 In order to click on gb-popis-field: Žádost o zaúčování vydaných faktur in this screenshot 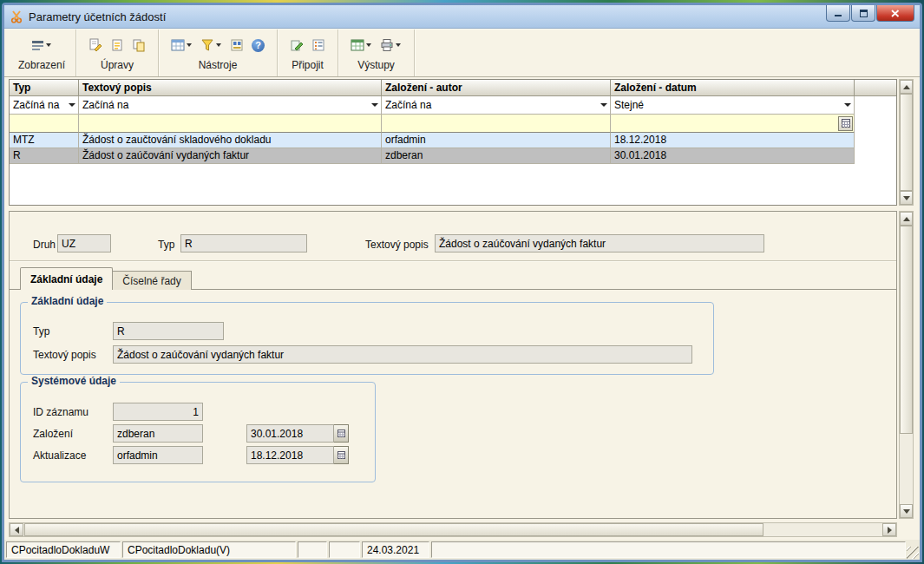, I will do `click(403, 354)`.